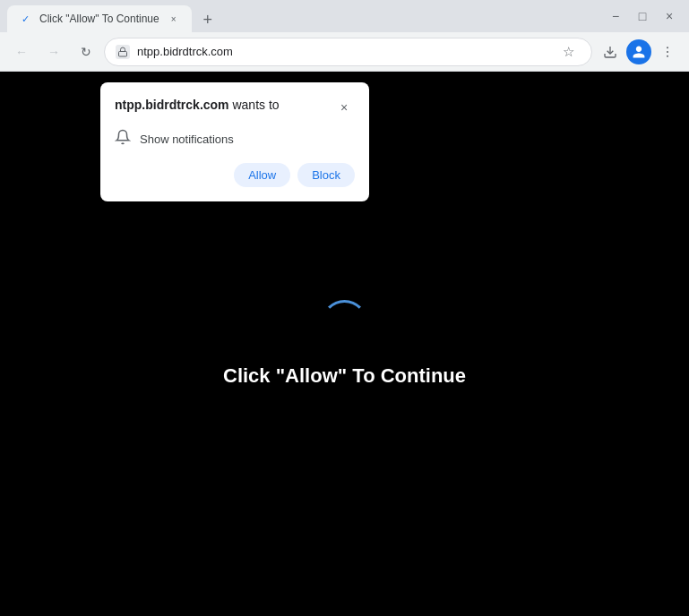 The height and width of the screenshot is (616, 689). I want to click on download-button, so click(610, 52).